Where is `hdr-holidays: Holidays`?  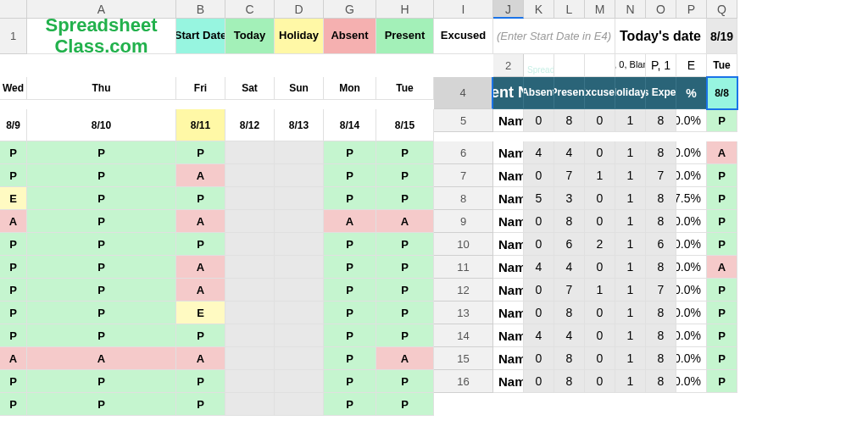 hdr-holidays: Holidays is located at coordinates (631, 93).